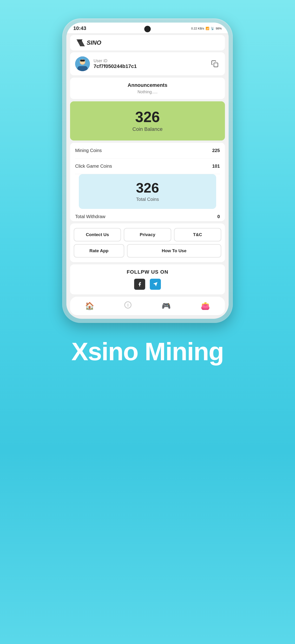  Describe the element at coordinates (148, 117) in the screenshot. I see `coin-balance-number: 326` at that location.